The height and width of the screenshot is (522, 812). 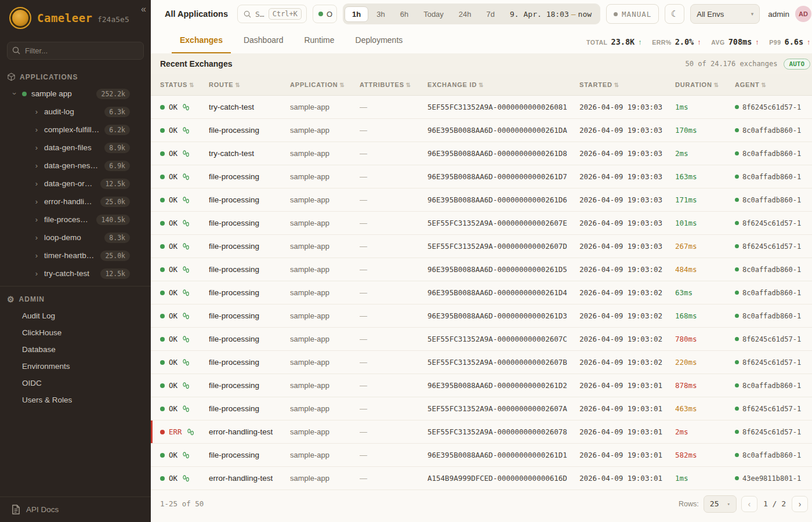 What do you see at coordinates (503, 85) in the screenshot?
I see `column-header-exchange-id: EXCHANGE ID⇅` at bounding box center [503, 85].